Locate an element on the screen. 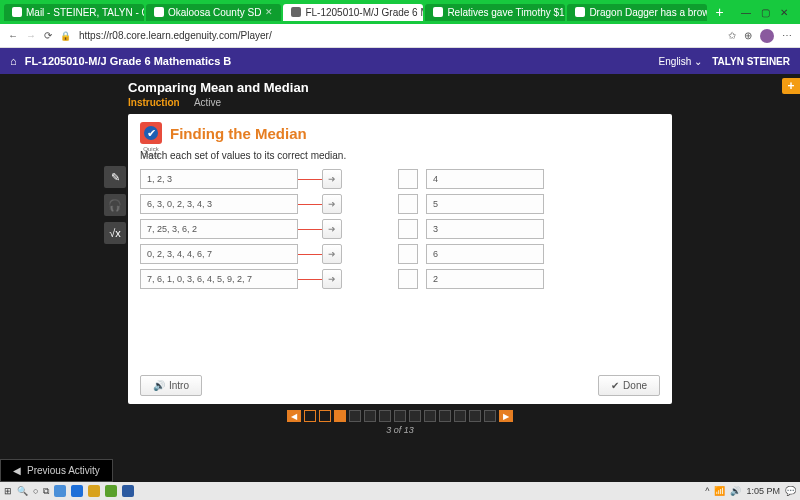 This screenshot has width=800, height=500. clock: 1:05 PM is located at coordinates (763, 491).